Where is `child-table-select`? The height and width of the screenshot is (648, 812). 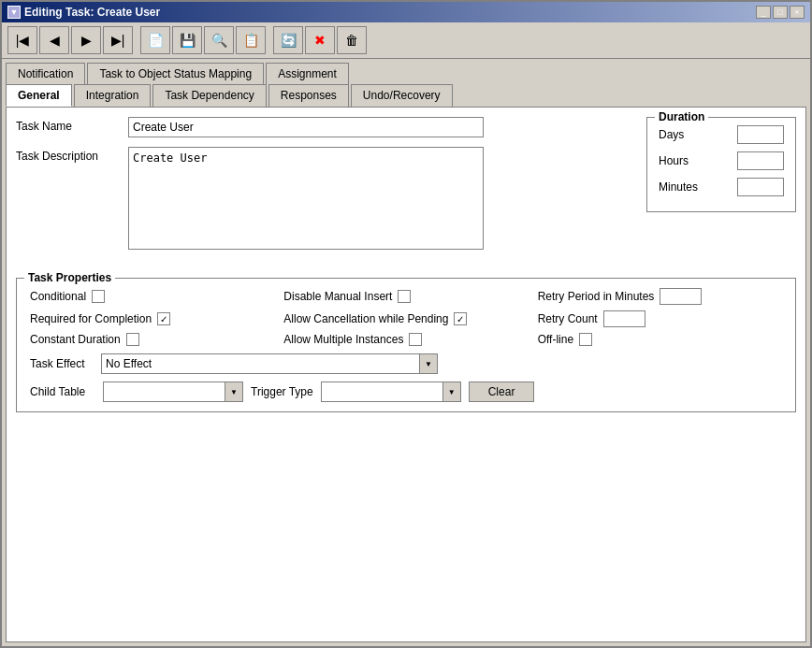 child-table-select is located at coordinates (173, 392).